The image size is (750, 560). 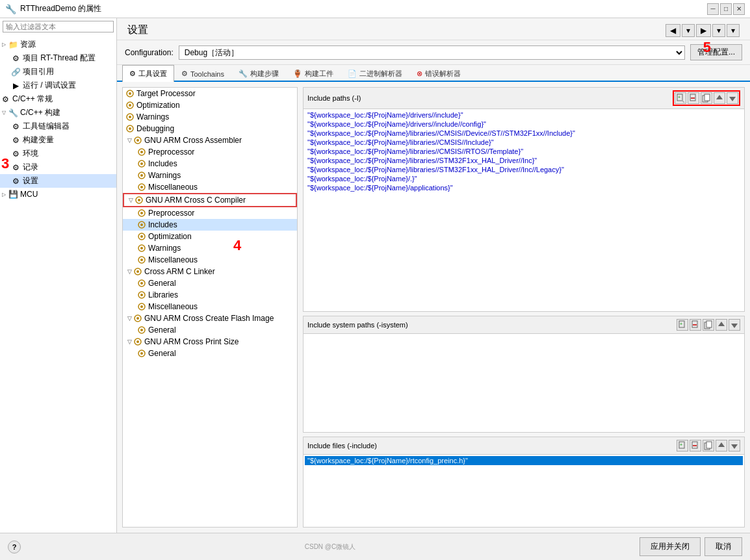 What do you see at coordinates (721, 446) in the screenshot?
I see `up-file-btn` at bounding box center [721, 446].